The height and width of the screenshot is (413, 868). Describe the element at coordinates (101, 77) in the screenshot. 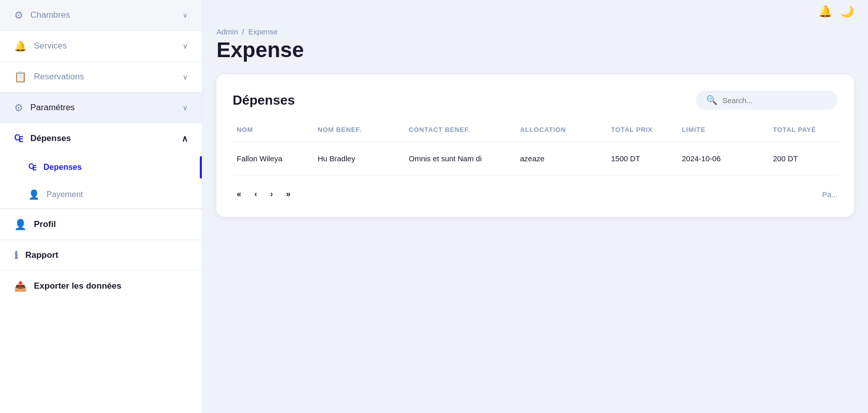

I see `sidebar-item-reservations: 📋 Reservations ∨` at that location.